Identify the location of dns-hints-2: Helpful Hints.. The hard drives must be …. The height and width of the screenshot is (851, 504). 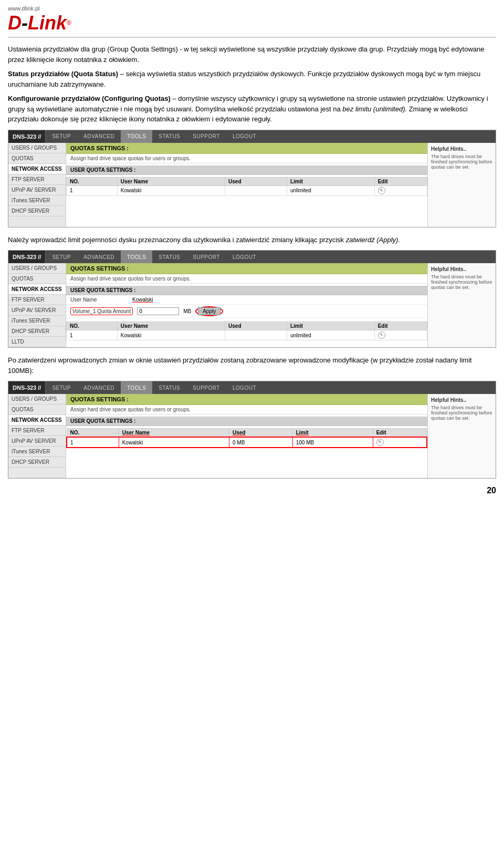
(461, 305).